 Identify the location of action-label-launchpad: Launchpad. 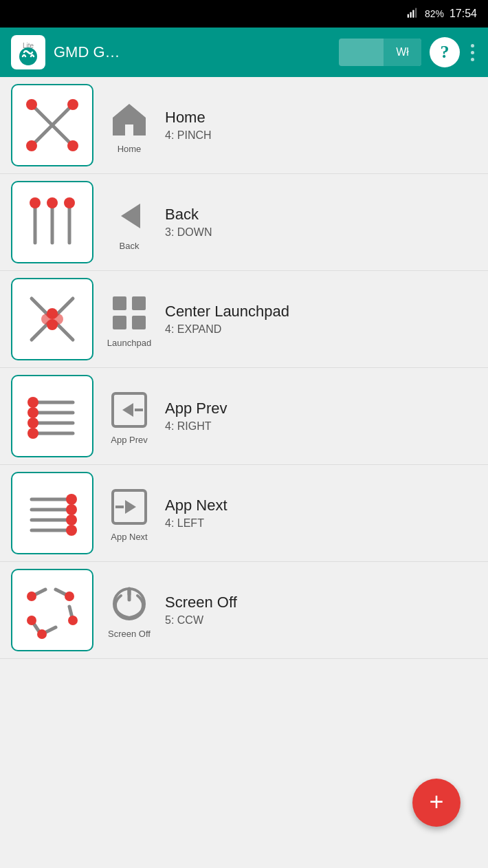
(129, 343).